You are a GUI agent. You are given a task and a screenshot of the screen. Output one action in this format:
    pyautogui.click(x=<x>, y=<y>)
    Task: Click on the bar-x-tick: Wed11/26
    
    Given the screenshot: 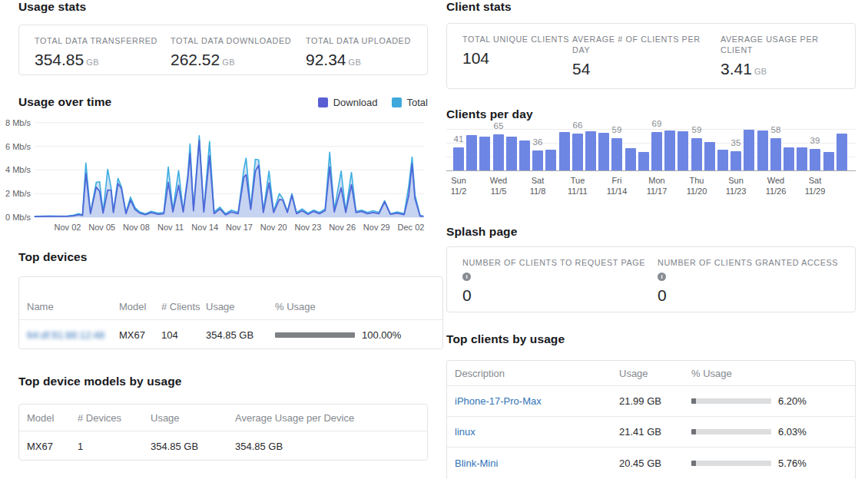 What is the action you would take?
    pyautogui.click(x=776, y=186)
    